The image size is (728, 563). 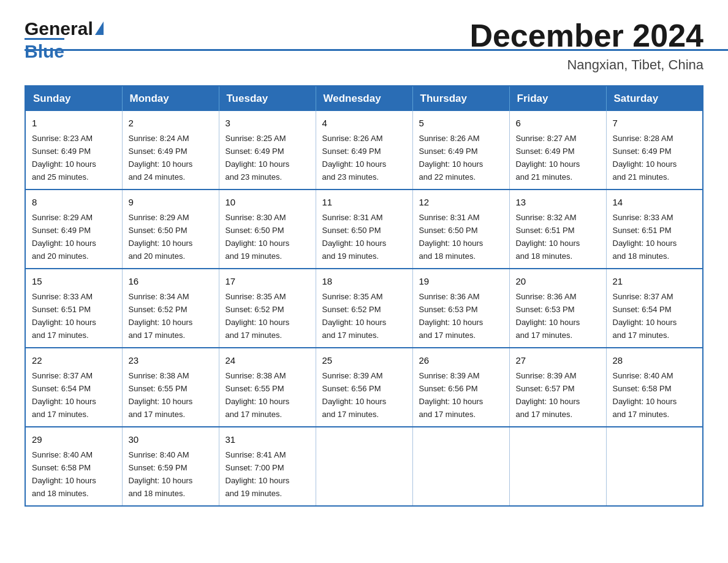 What do you see at coordinates (267, 98) in the screenshot?
I see `weekday-header-tuesday: Tuesday` at bounding box center [267, 98].